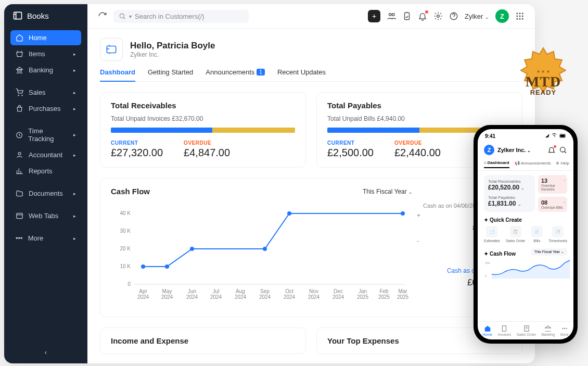 The height and width of the screenshot is (366, 588). What do you see at coordinates (46, 238) in the screenshot?
I see `sidebar-item-more: ••• More▸` at bounding box center [46, 238].